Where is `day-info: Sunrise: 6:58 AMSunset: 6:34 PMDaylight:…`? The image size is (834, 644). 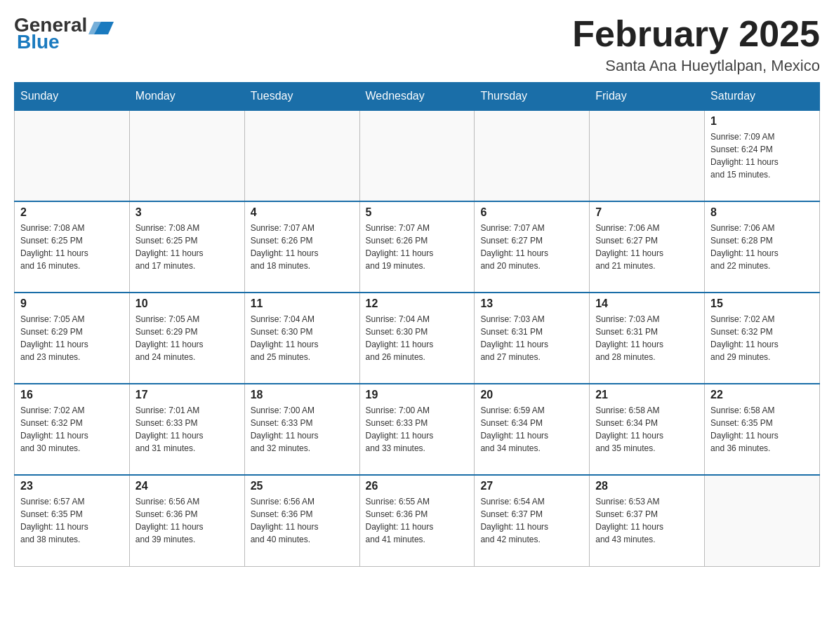
day-info: Sunrise: 6:58 AMSunset: 6:34 PMDaylight:… is located at coordinates (647, 429).